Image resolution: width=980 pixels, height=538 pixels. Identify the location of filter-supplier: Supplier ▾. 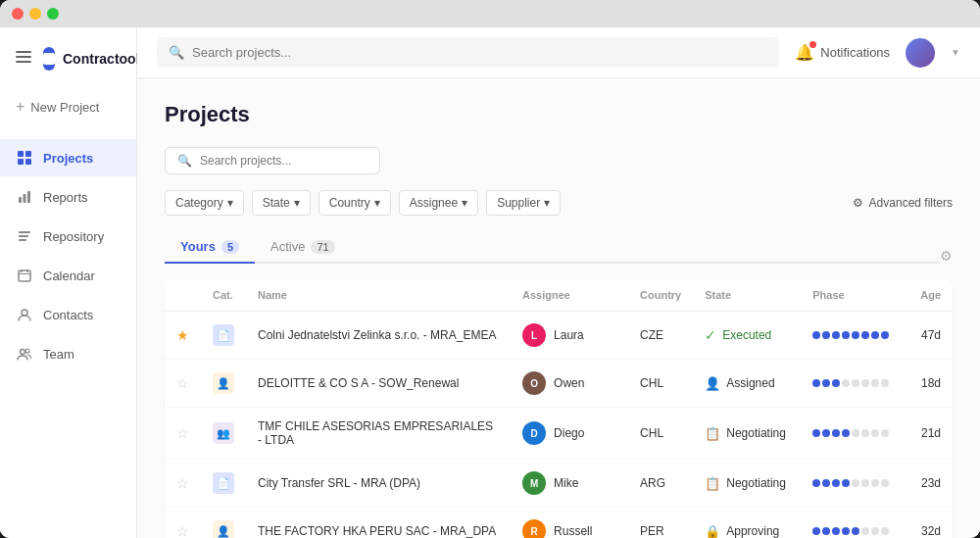
(523, 203).